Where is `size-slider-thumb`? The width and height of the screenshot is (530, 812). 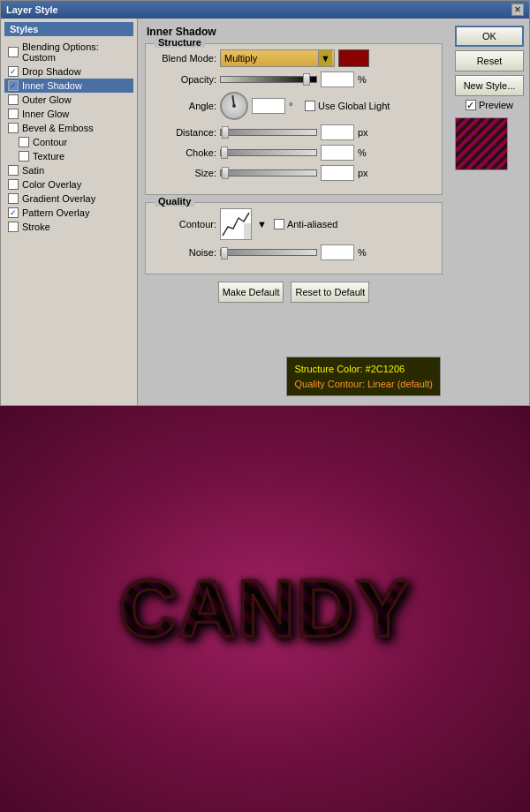 size-slider-thumb is located at coordinates (225, 173).